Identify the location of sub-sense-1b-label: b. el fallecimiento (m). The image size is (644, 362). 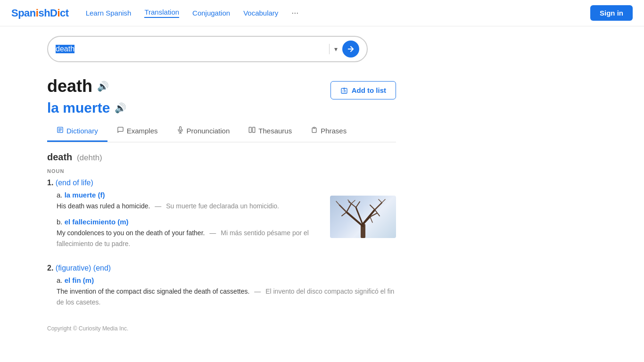
(186, 222).